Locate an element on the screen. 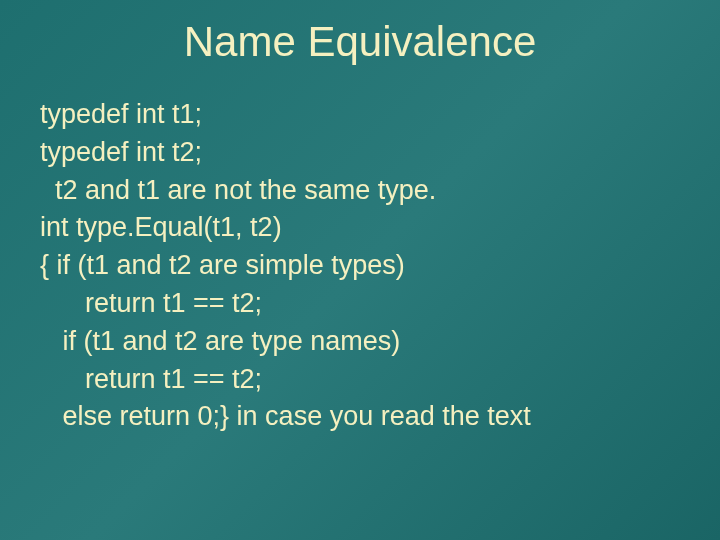 The width and height of the screenshot is (720, 540). body-line: { if (t1 and t2 are simple types) is located at coordinates (380, 266).